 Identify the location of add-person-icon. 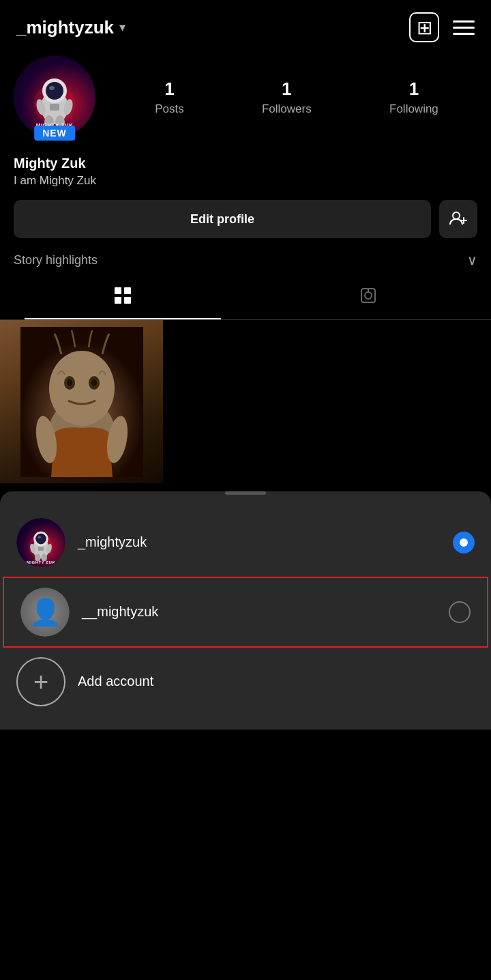
(458, 219).